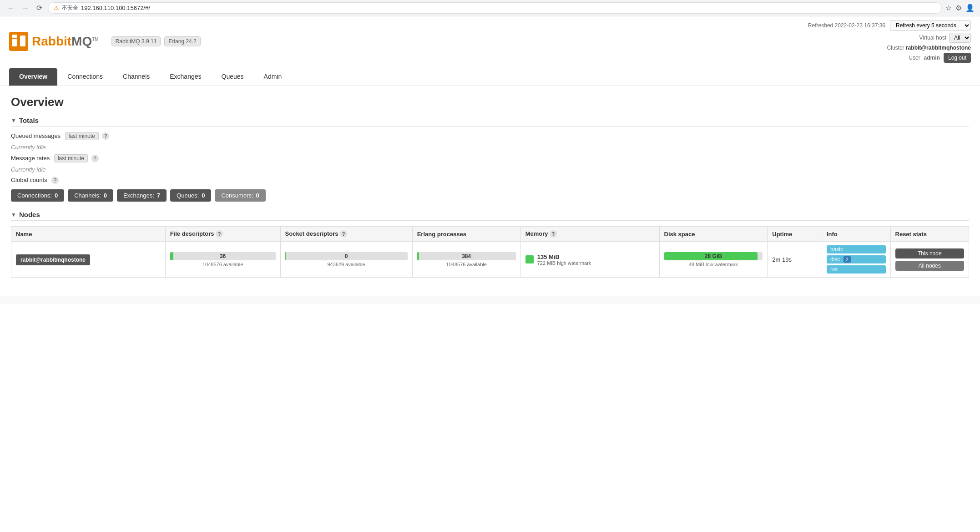  I want to click on vhost-select: All, so click(960, 38).